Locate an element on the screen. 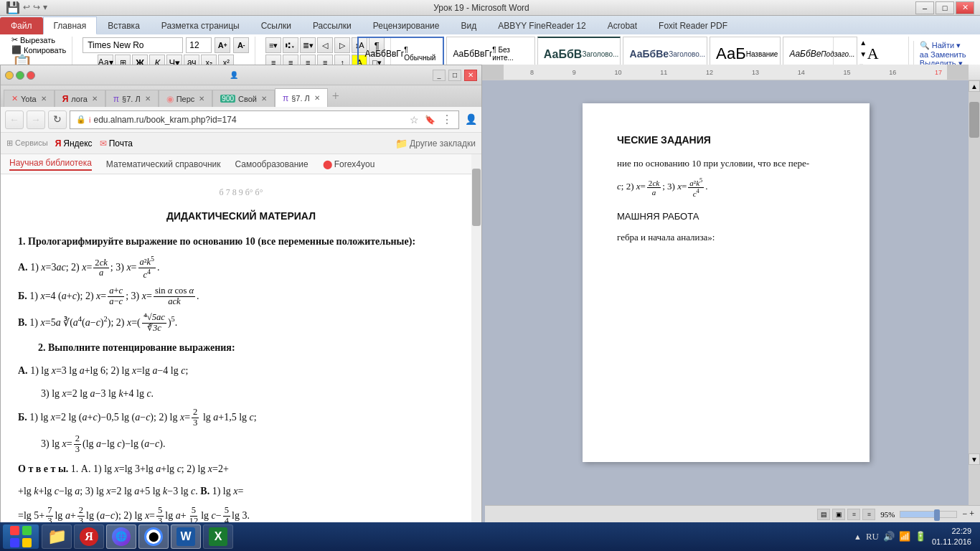  zoom-out: − is located at coordinates (964, 514).